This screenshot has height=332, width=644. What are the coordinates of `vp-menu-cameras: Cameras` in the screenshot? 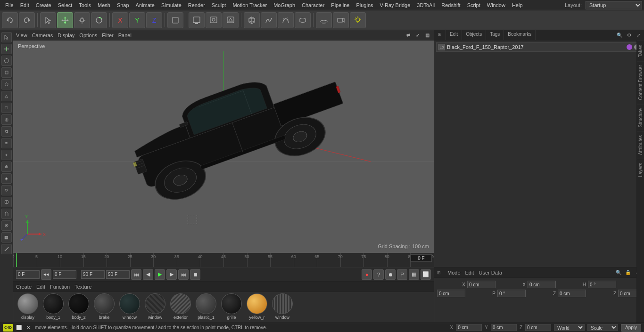 It's located at (42, 35).